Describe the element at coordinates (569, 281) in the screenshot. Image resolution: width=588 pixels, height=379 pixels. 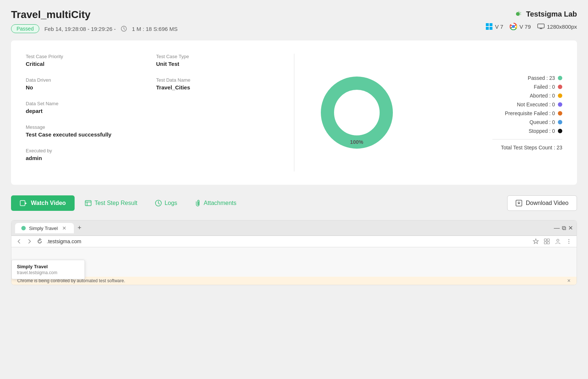
I see `dismiss-automation-notice: ✕` at that location.